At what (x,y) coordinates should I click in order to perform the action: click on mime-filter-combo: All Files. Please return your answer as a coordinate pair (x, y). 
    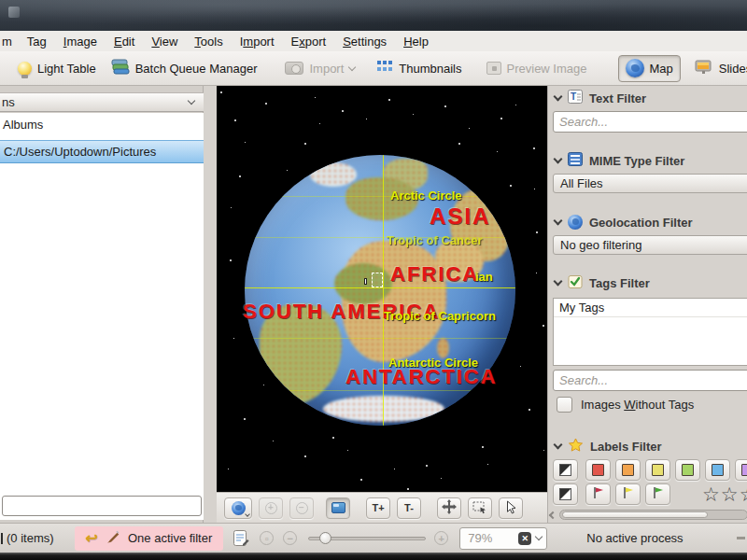
    Looking at the image, I should click on (650, 183).